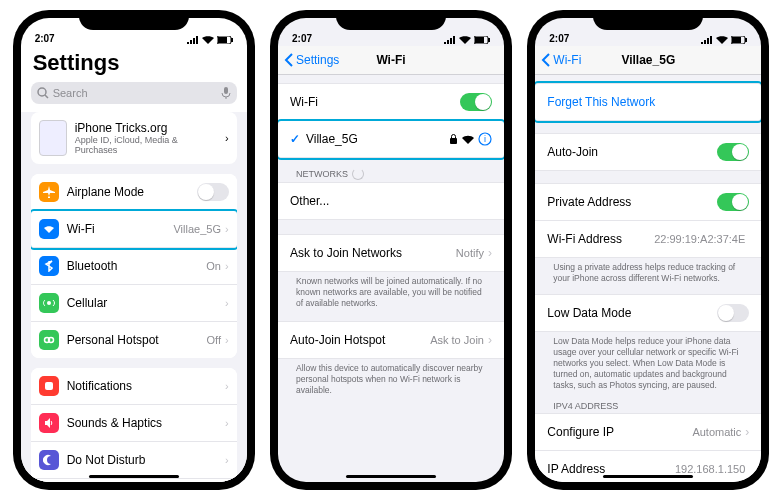  Describe the element at coordinates (134, 386) in the screenshot. I see `notifications-row: Notifications ›` at that location.